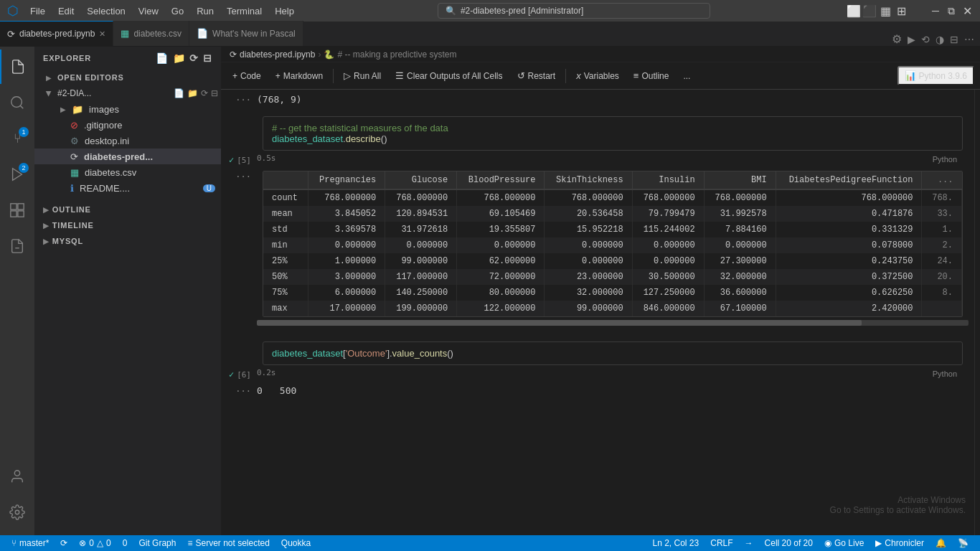 Image resolution: width=980 pixels, height=551 pixels. What do you see at coordinates (17, 103) in the screenshot?
I see `activity-search` at bounding box center [17, 103].